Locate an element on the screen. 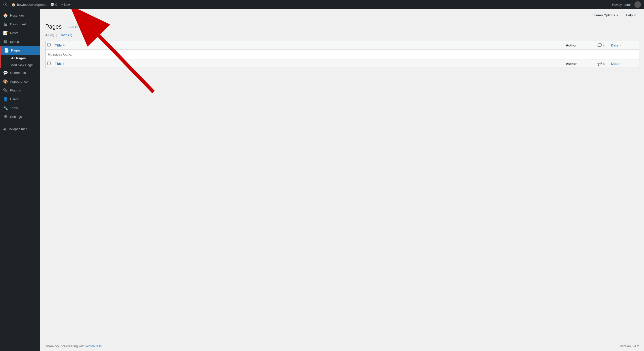 This screenshot has height=351, width=644. media-icon: 🖼 is located at coordinates (6, 42).